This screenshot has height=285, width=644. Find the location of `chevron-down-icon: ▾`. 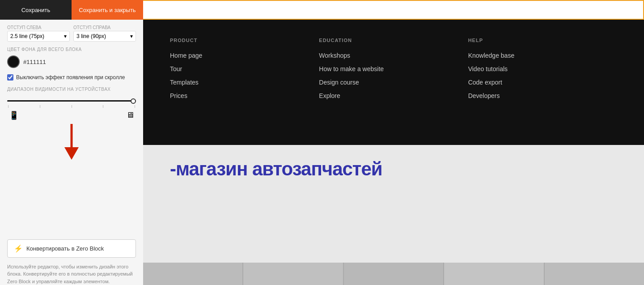

chevron-down-icon: ▾ is located at coordinates (65, 36).